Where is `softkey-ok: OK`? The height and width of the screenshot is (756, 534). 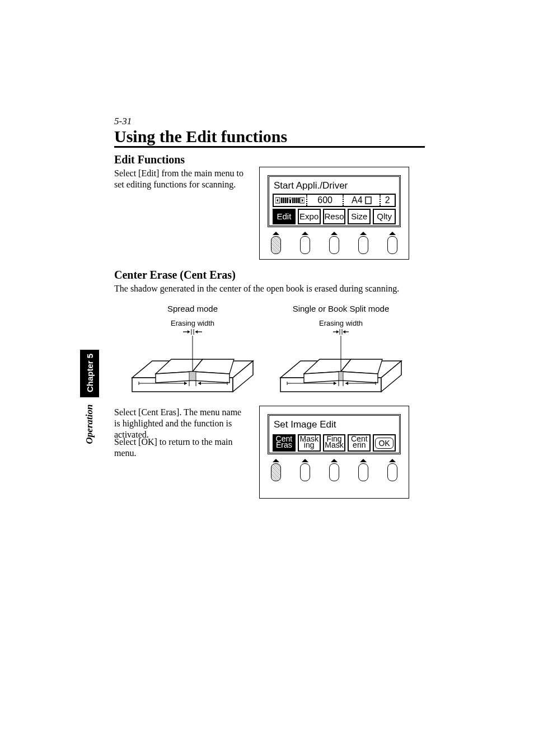
softkey-ok: OK is located at coordinates (384, 443).